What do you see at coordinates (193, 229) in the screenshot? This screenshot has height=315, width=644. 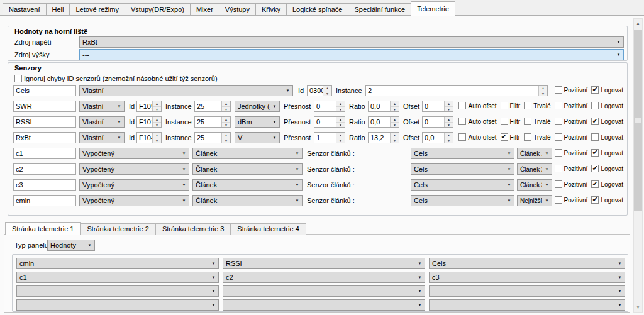 I see `tab-telemetry-page-3: Stránka telemetrie 3` at bounding box center [193, 229].